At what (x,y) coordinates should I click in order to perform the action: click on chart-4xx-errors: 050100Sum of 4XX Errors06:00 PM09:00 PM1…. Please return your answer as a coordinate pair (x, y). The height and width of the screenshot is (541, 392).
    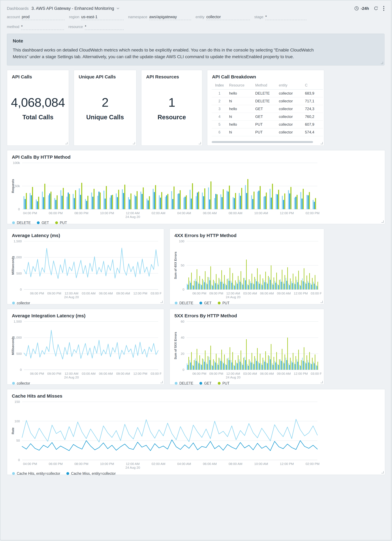
    Looking at the image, I should click on (247, 269).